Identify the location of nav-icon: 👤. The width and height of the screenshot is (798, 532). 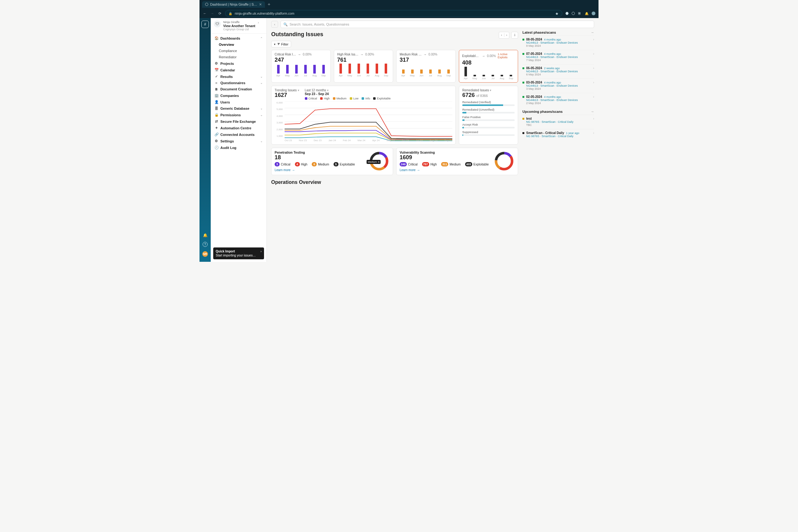
(216, 102).